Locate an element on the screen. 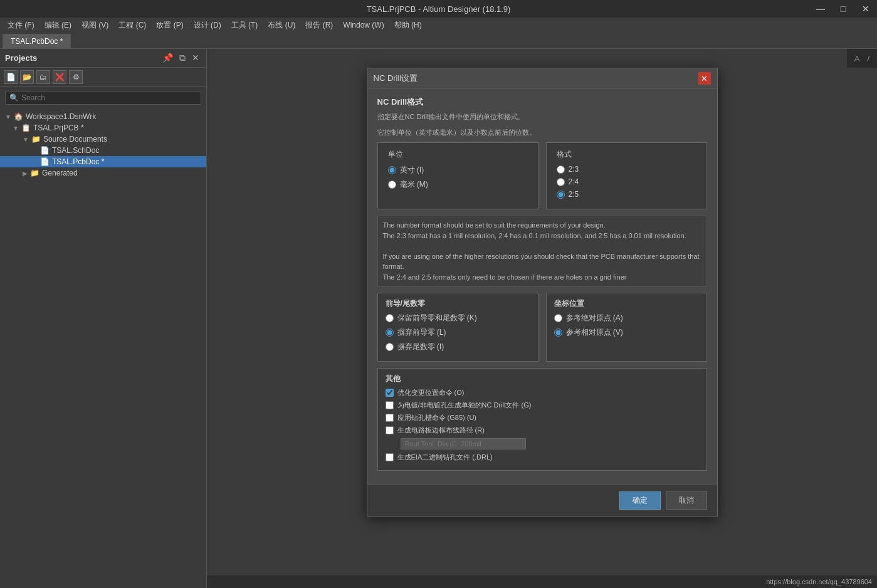 This screenshot has width=877, height=588. menu-view: 视图 (V) is located at coordinates (95, 25).